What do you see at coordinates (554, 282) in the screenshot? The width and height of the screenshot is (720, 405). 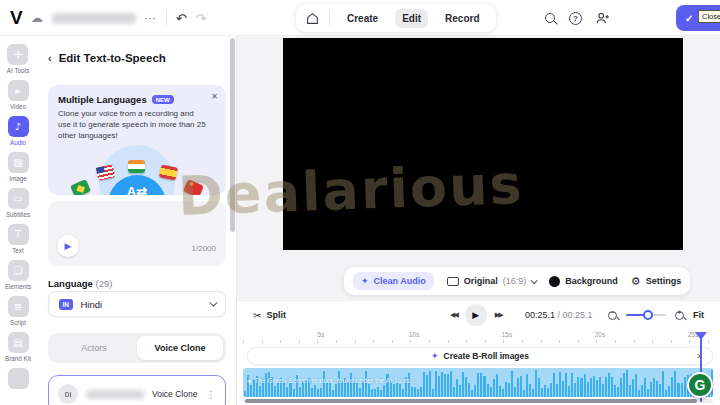 I see `background-color-swatch` at bounding box center [554, 282].